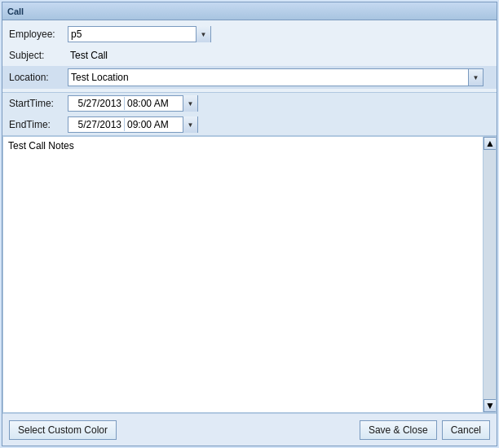 The height and width of the screenshot is (448, 499). Describe the element at coordinates (191, 104) in the screenshot. I see `start-time-dropdown-icon: ▼` at that location.